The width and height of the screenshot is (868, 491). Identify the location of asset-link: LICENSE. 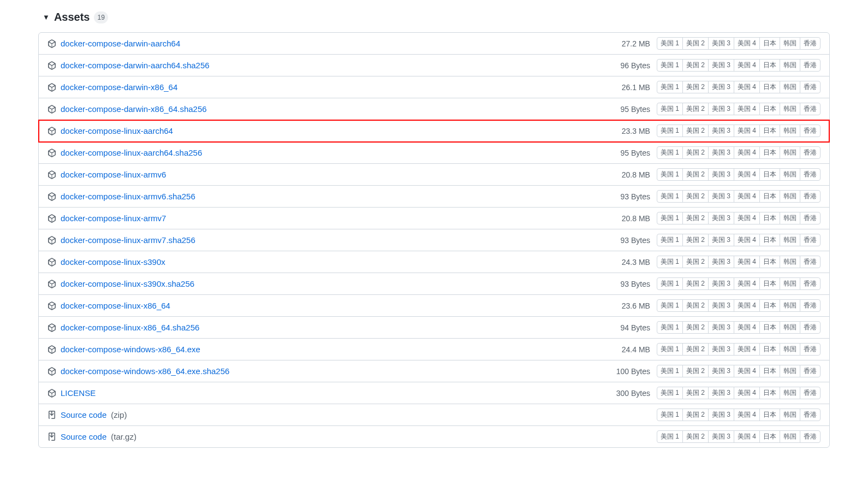
(78, 393).